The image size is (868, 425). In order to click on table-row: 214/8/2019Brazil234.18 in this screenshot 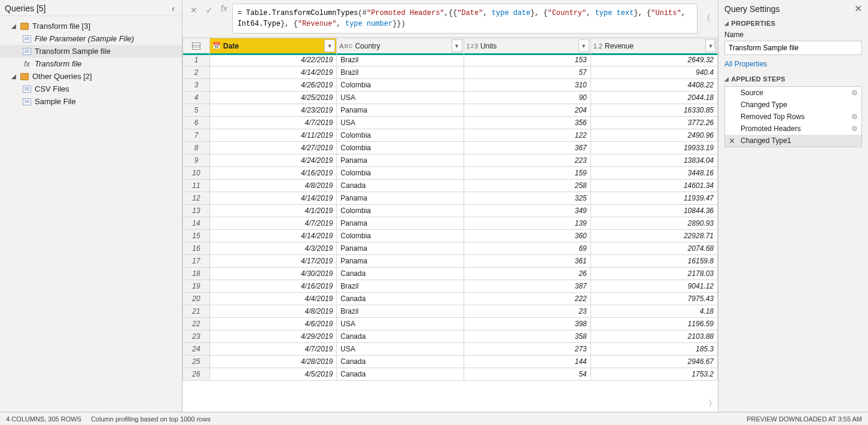, I will do `click(450, 311)`.